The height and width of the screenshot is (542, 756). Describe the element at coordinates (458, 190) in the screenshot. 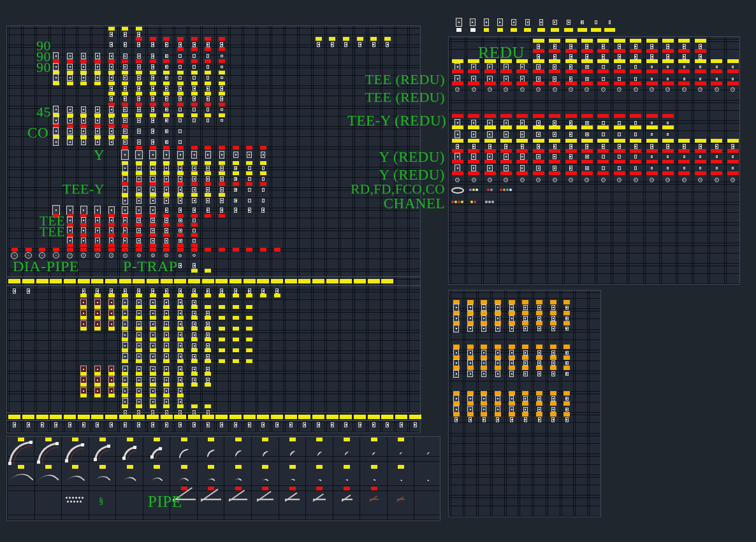

I see `drain-ellipse-glyph` at that location.